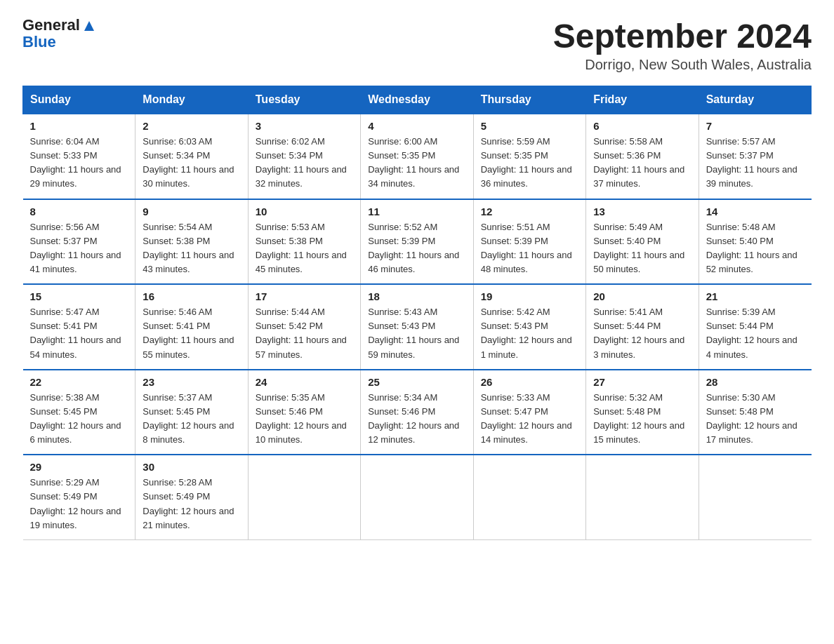  Describe the element at coordinates (305, 163) in the screenshot. I see `day-info: Sunrise: 6:02 AMSunset: 5:34 PMDaylight:…` at that location.